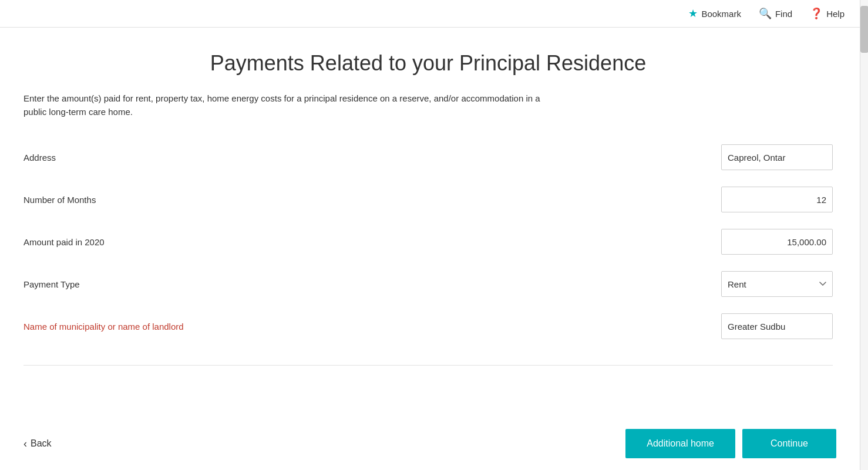 This screenshot has width=868, height=470. I want to click on find-button: 🔍 Find, so click(775, 13).